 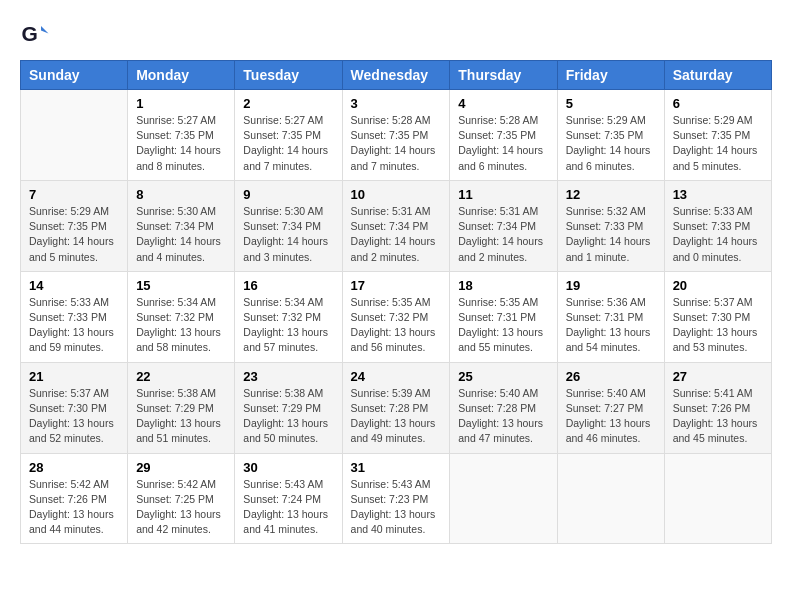 What do you see at coordinates (181, 326) in the screenshot?
I see `day-info: Sunrise: 5:34 AM Sunset: 7:32 PM Dayligh…` at bounding box center [181, 326].